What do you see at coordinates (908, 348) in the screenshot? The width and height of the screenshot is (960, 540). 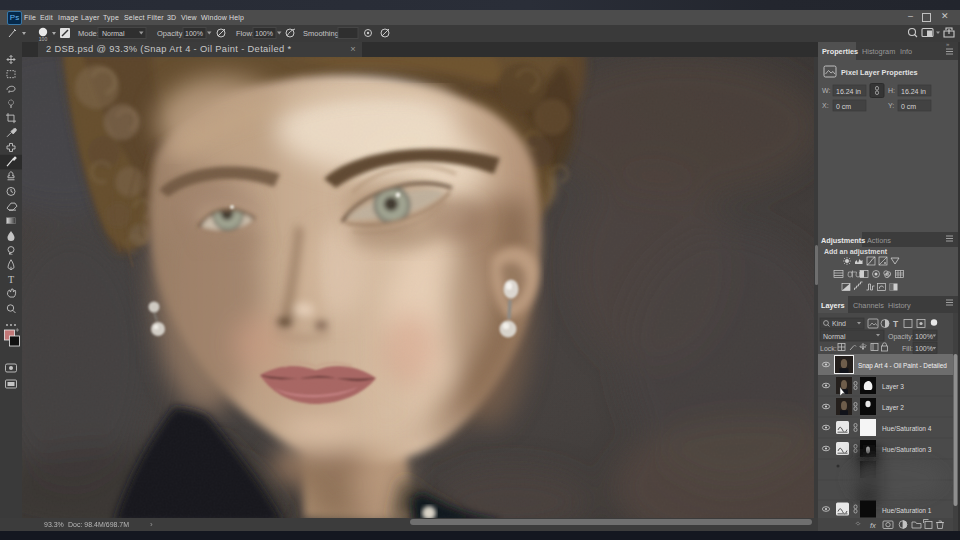 I see `svg-text: Fill:` at bounding box center [908, 348].